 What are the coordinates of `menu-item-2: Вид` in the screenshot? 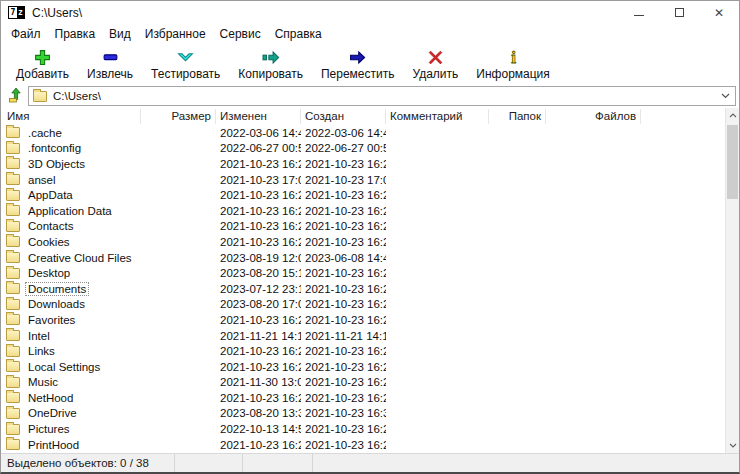 It's located at (120, 34).